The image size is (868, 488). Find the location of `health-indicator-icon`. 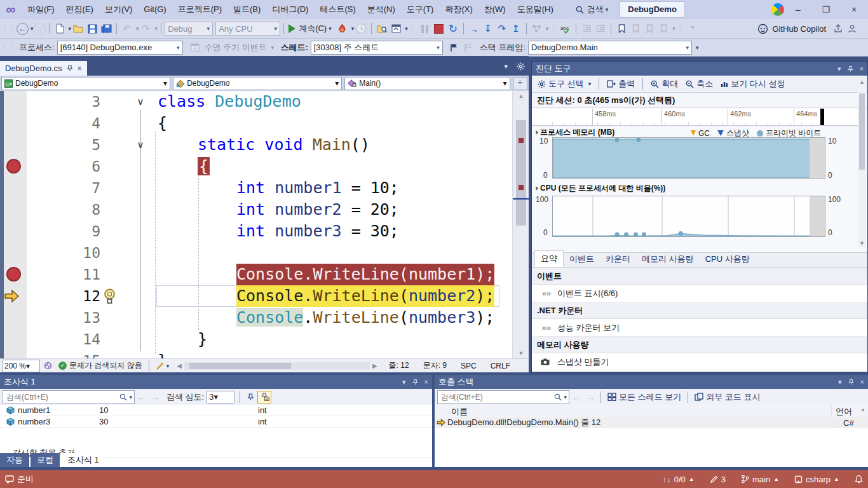

health-indicator-icon is located at coordinates (48, 366).